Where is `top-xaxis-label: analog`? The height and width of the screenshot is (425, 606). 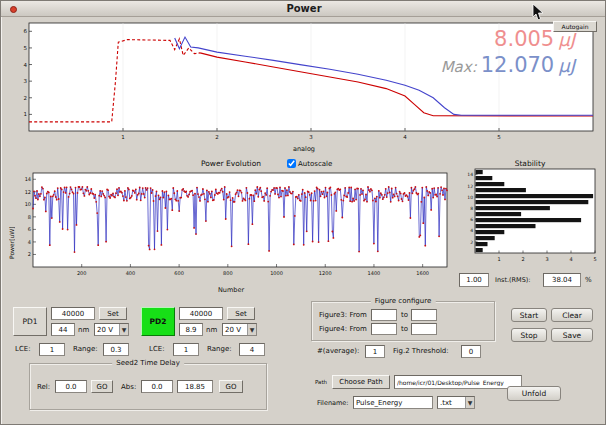
top-xaxis-label: analog is located at coordinates (304, 149).